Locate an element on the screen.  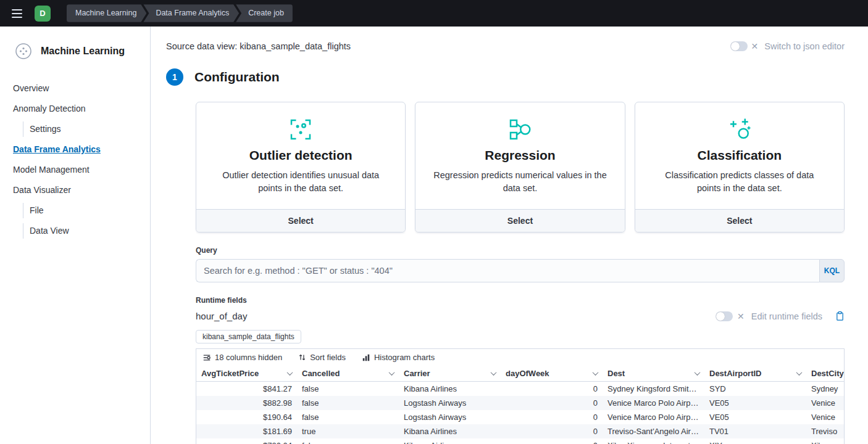
cell: Sydney Kingsford Smith I... is located at coordinates (653, 389).